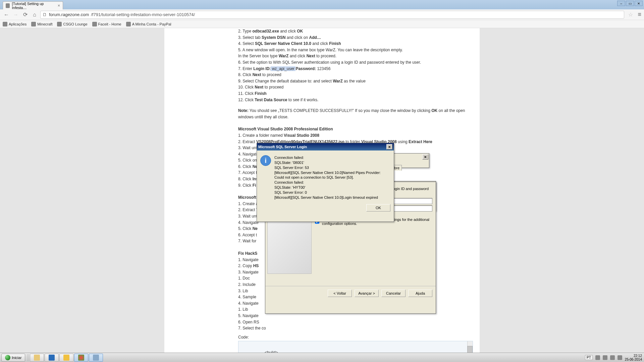 The height and width of the screenshot is (362, 644). Describe the element at coordinates (28, 358) in the screenshot. I see `taskbar-separator` at that location.